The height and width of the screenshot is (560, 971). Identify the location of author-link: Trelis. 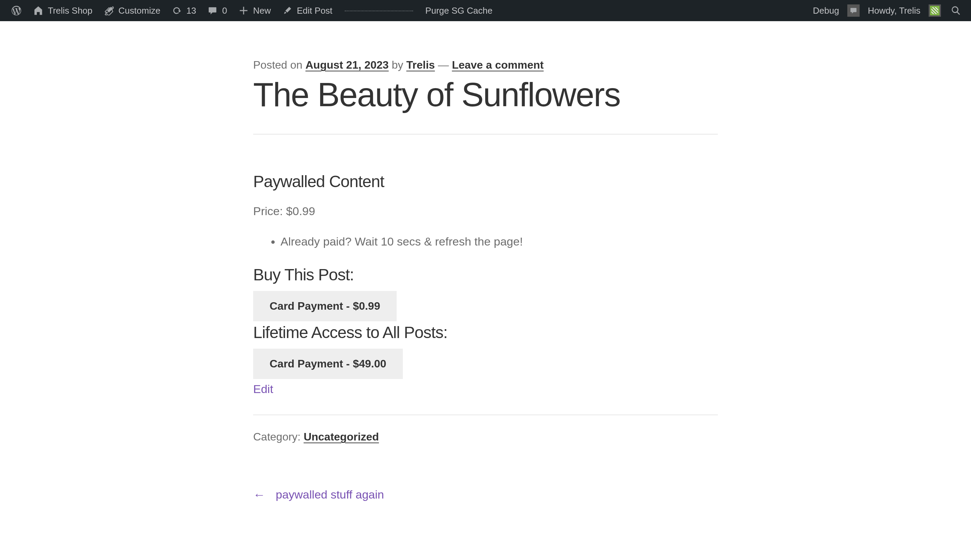
(421, 65).